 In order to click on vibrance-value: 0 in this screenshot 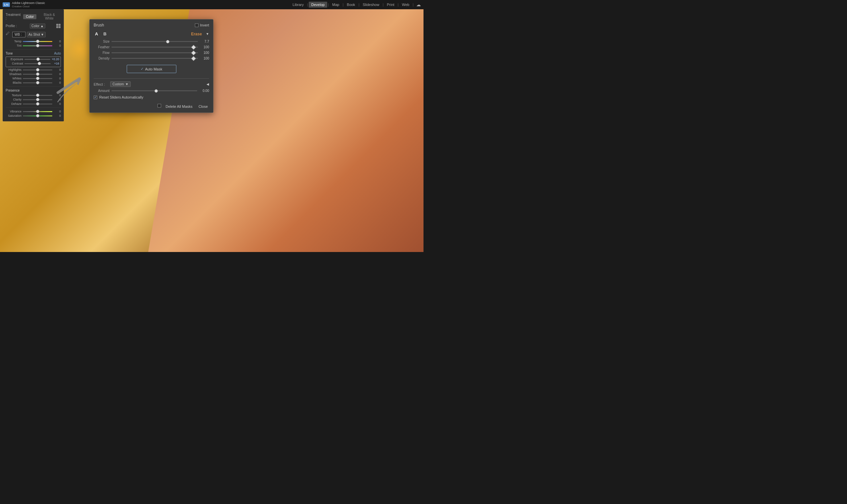, I will do `click(57, 111)`.